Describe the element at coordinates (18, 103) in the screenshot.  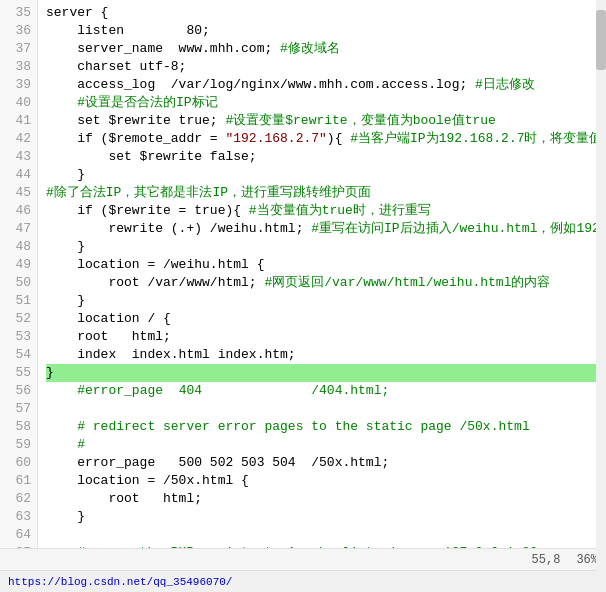
I see `line-number: 40` at that location.